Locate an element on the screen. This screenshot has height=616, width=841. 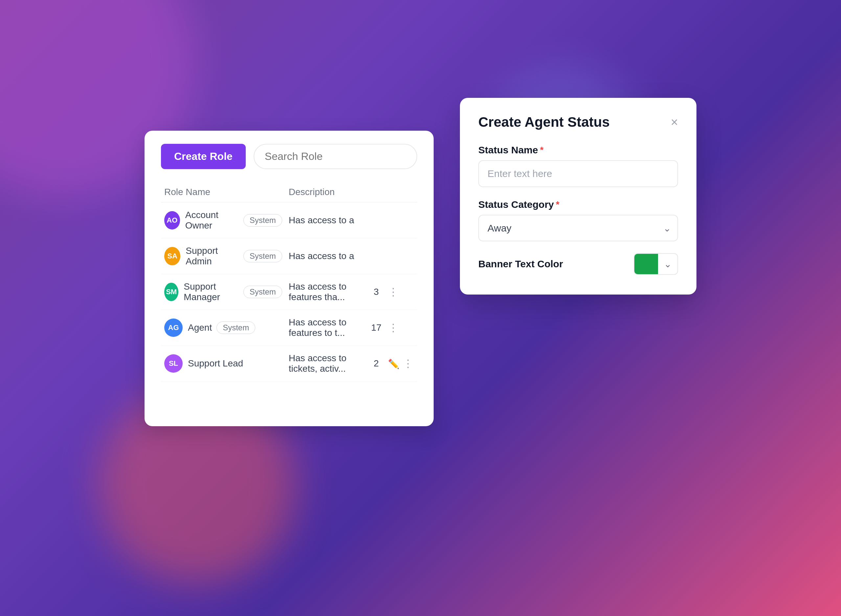
role-name: Support Admin is located at coordinates (212, 256).